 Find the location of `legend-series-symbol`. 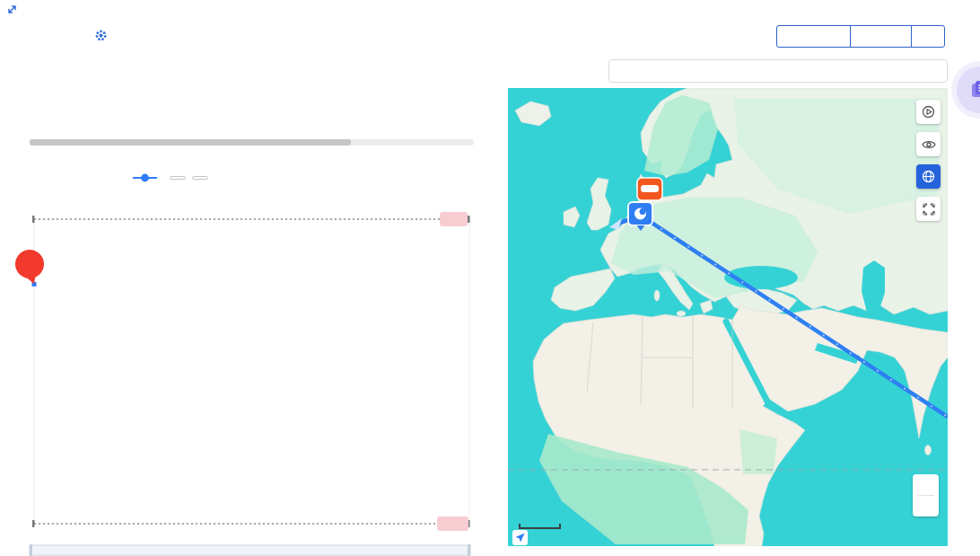

legend-series-symbol is located at coordinates (145, 178).